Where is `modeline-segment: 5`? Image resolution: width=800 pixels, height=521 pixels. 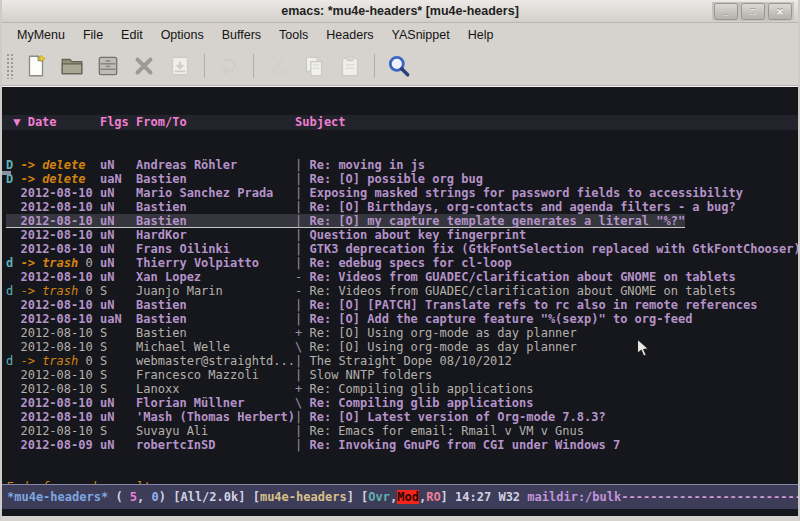
modeline-segment: 5 is located at coordinates (134, 497).